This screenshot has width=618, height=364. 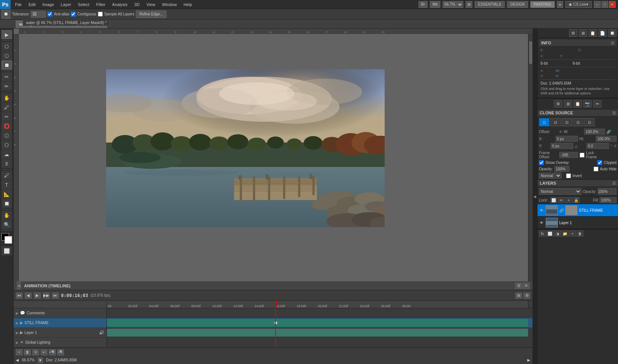 What do you see at coordinates (151, 14) in the screenshot?
I see `refine-edge-button: Refine Edge...` at bounding box center [151, 14].